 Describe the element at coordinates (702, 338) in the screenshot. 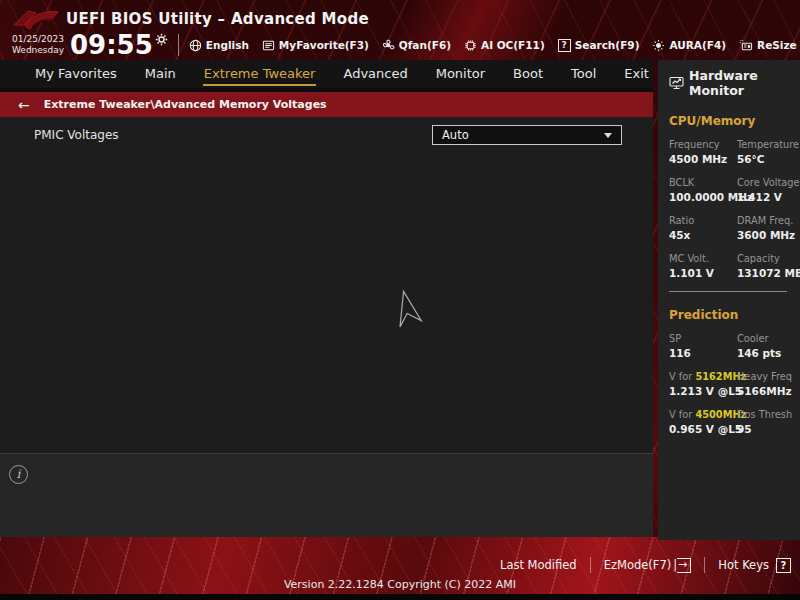

I see `hm-label: SP` at that location.